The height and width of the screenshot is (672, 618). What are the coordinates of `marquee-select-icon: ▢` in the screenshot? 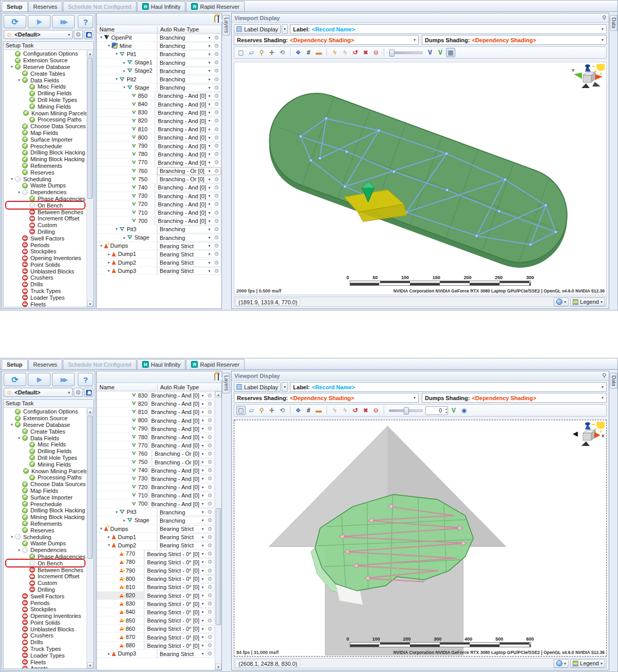 It's located at (241, 53).